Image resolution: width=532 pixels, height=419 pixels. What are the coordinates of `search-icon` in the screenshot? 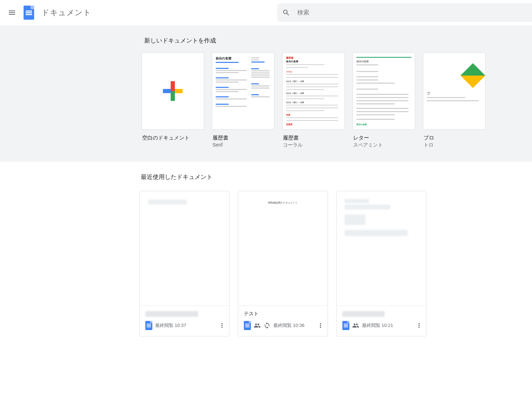 It's located at (286, 13).